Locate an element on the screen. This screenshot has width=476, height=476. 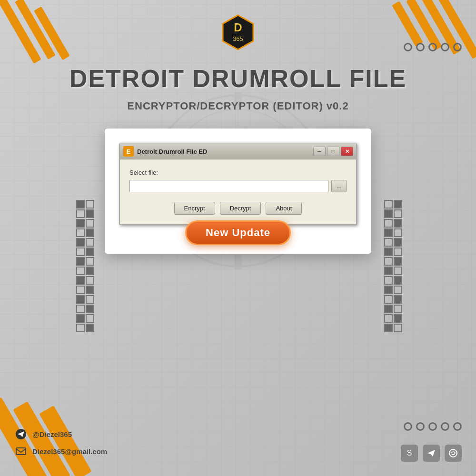
main-title: DETROIT DRUMROLL FILE is located at coordinates (238, 79).